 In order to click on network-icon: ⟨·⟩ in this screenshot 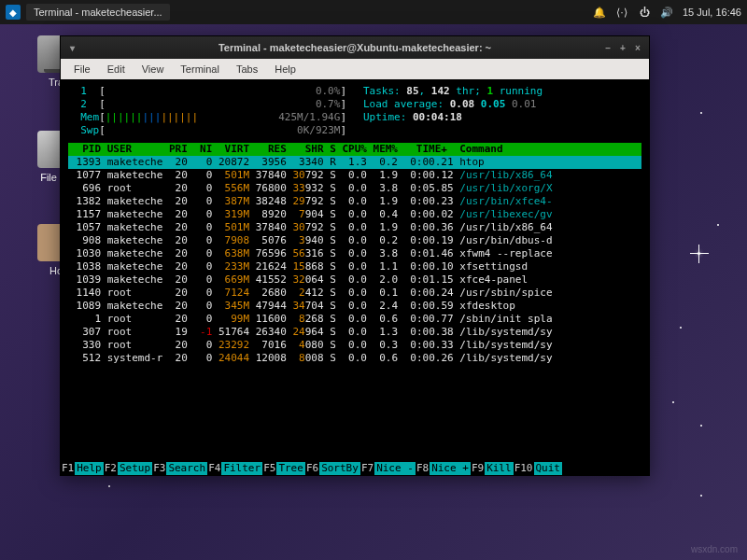, I will do `click(622, 12)`.